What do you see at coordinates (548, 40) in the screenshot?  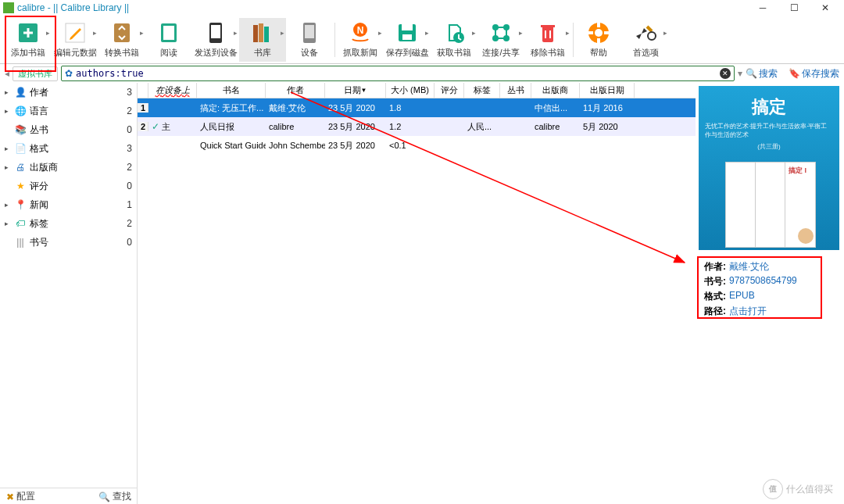 I see `tool-remove: 移除书籍▸` at bounding box center [548, 40].